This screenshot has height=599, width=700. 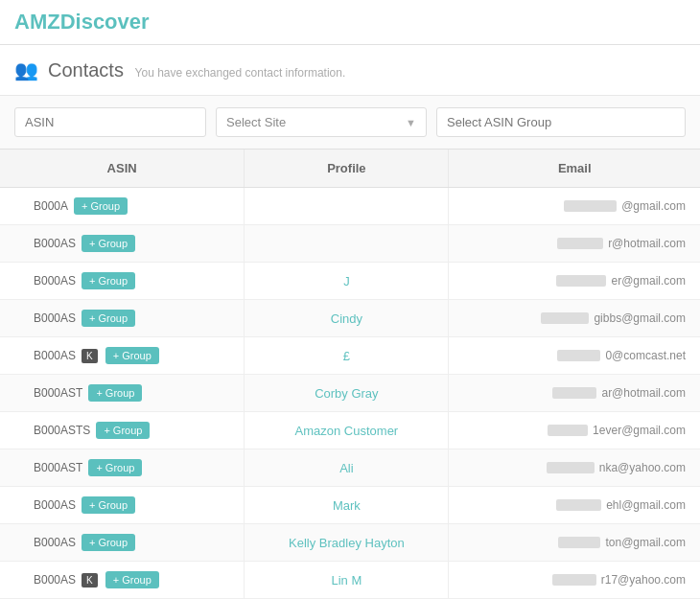 What do you see at coordinates (61, 430) in the screenshot?
I see `asin-value: B000ASTS` at bounding box center [61, 430].